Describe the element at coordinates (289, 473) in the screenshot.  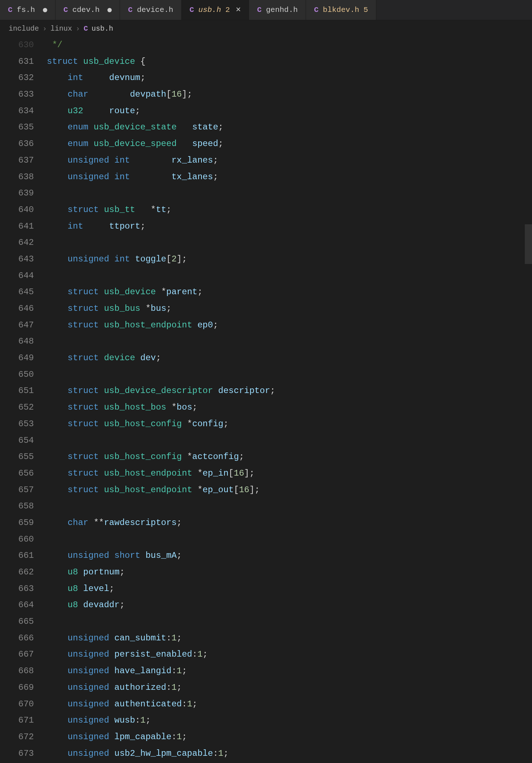
I see `code-line: struct usb_host_endpoint *ep_in[16];` at that location.